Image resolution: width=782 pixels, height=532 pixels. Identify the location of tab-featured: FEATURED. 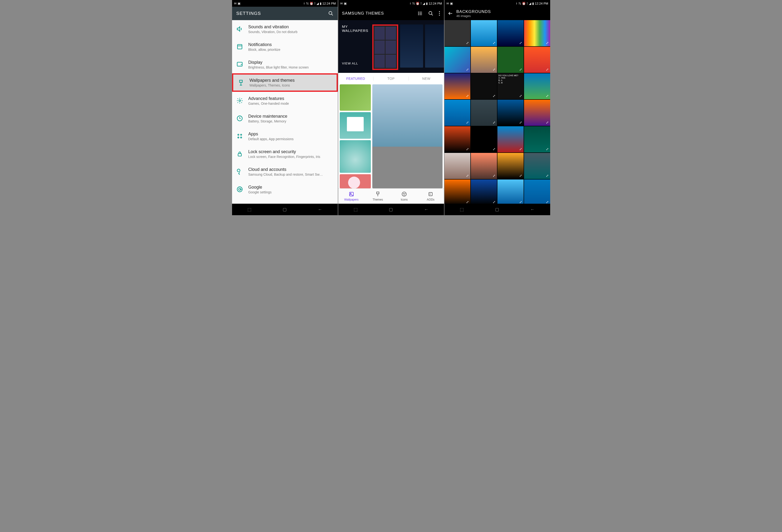
(356, 79).